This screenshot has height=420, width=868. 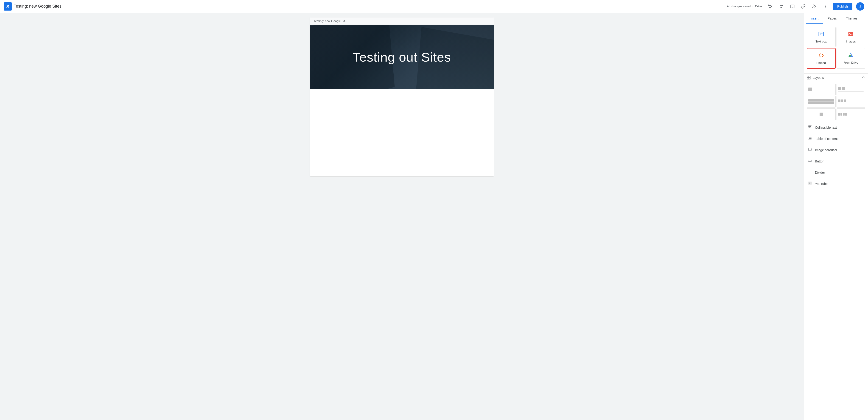 What do you see at coordinates (810, 139) in the screenshot?
I see `toc-icon` at bounding box center [810, 139].